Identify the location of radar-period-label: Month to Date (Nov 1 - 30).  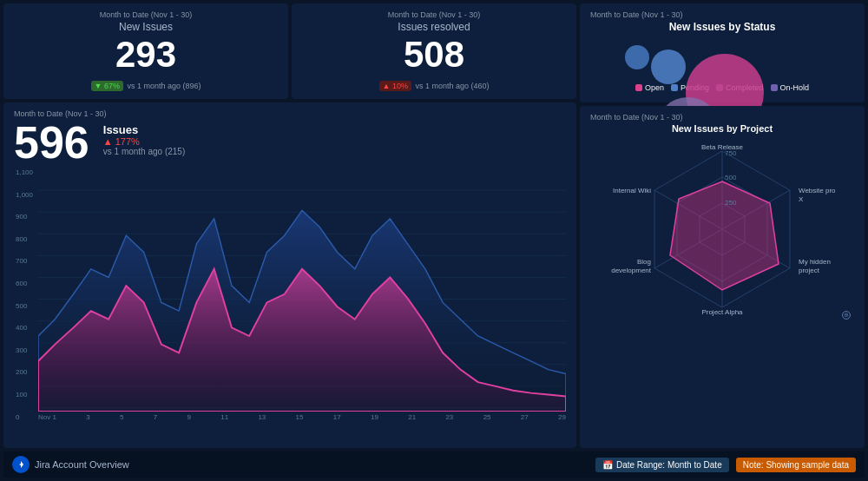
(722, 117).